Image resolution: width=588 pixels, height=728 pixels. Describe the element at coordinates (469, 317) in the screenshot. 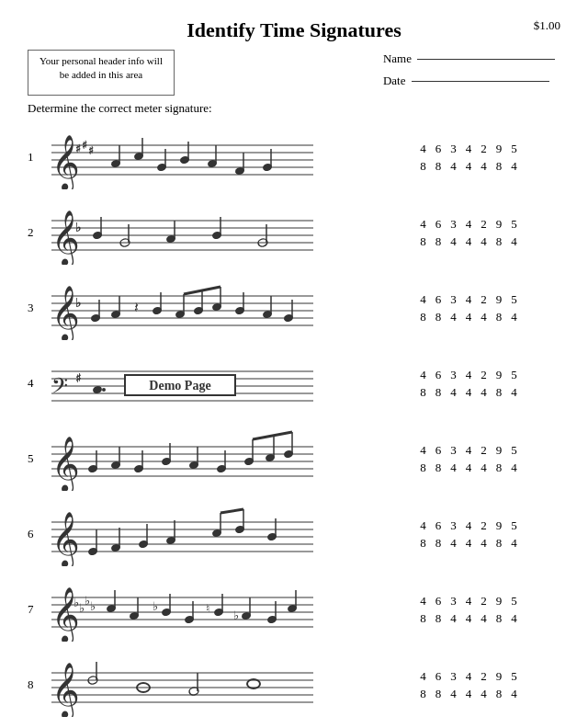

I see `choices-bottom-3: 8844484` at that location.